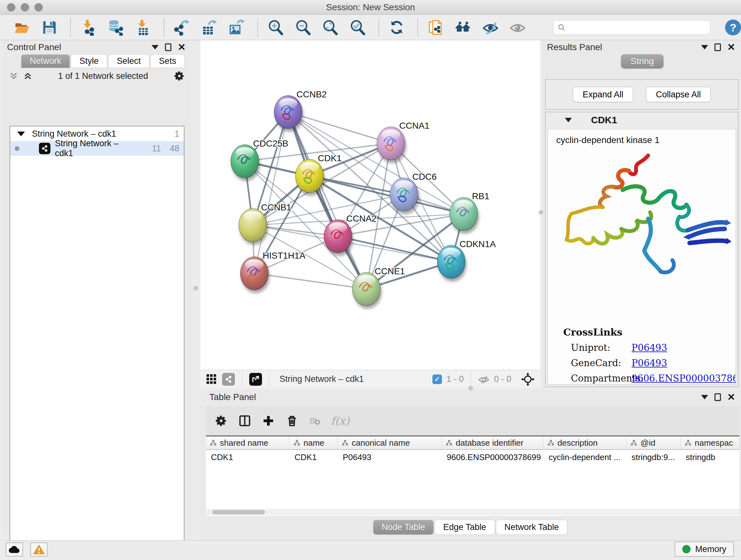  What do you see at coordinates (50, 27) in the screenshot?
I see `save-session-button` at bounding box center [50, 27].